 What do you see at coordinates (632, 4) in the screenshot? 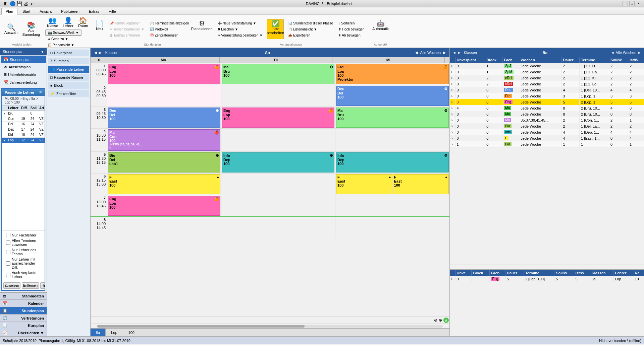
I see `maximize-button: □` at bounding box center [632, 4].